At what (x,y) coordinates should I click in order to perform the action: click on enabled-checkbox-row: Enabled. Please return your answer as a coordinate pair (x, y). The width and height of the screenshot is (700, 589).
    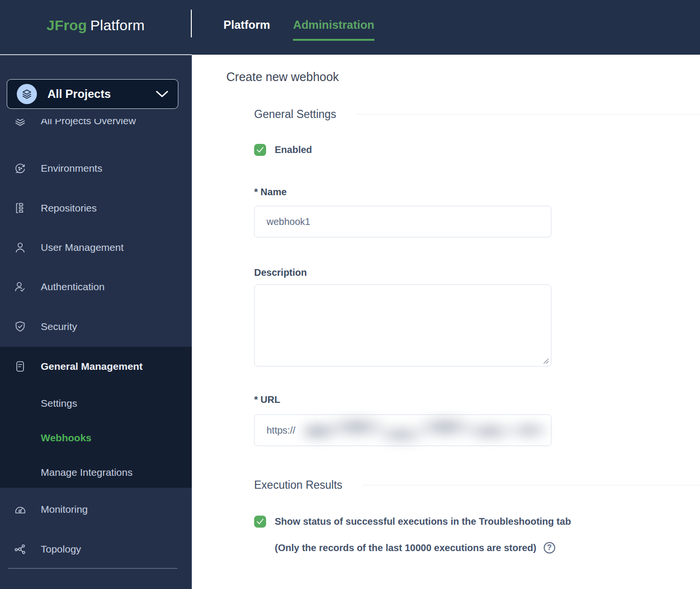
    Looking at the image, I should click on (477, 150).